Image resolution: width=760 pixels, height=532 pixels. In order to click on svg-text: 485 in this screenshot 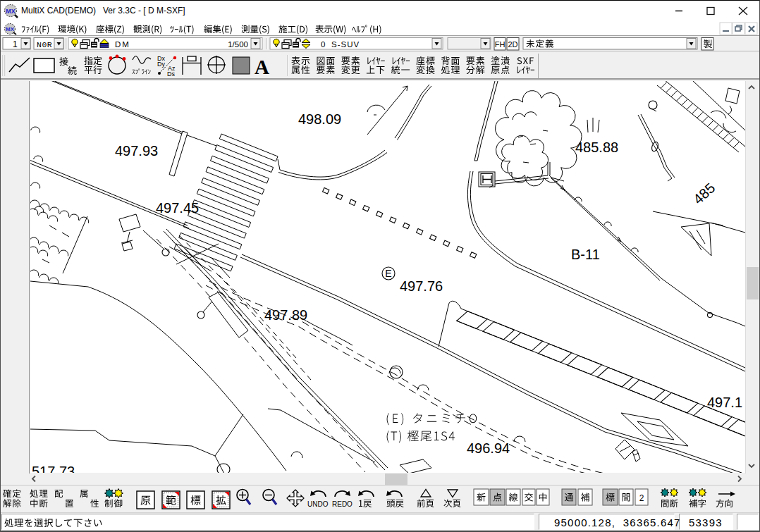, I will do `click(704, 193)`.